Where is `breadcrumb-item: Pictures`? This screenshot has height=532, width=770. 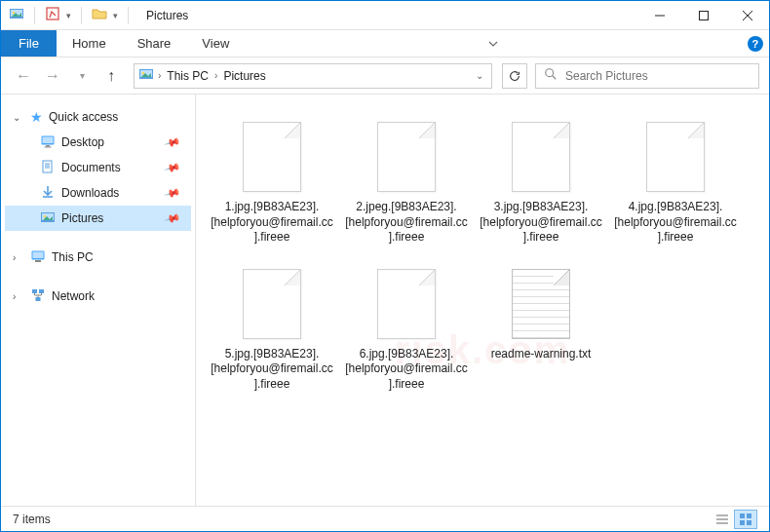 breadcrumb-item: Pictures is located at coordinates (244, 76).